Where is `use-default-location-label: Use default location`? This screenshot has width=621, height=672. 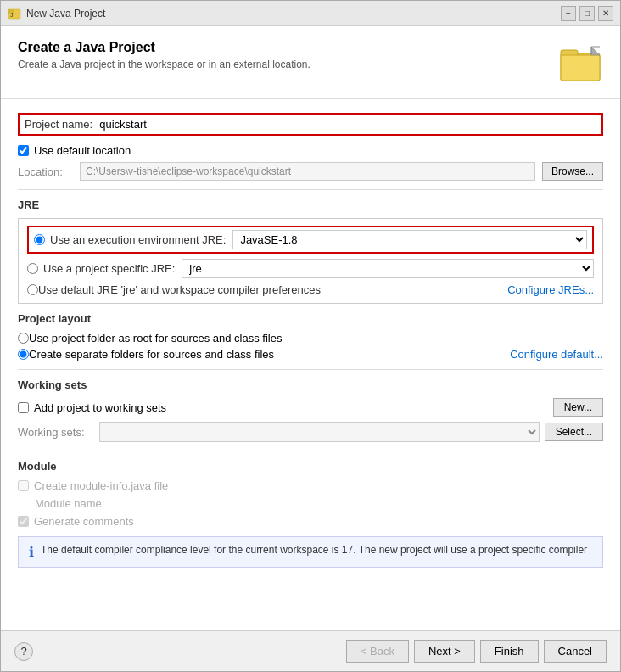
use-default-location-label: Use default location is located at coordinates (82, 151).